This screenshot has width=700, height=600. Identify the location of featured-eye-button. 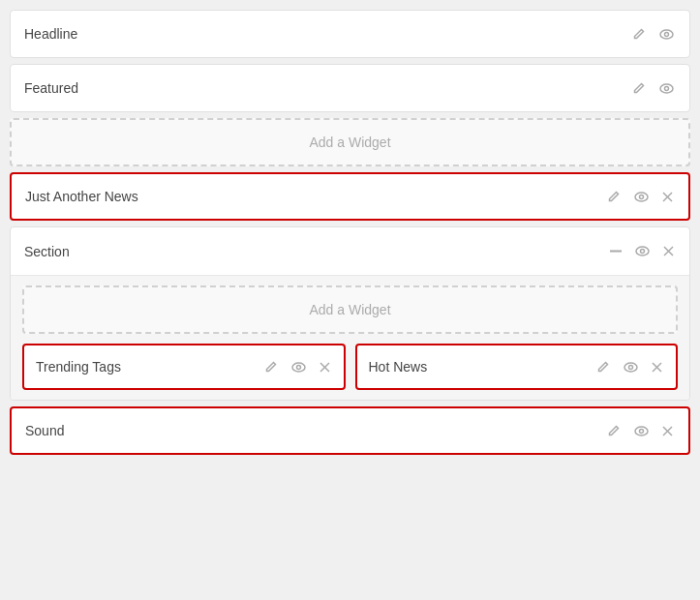
(666, 89).